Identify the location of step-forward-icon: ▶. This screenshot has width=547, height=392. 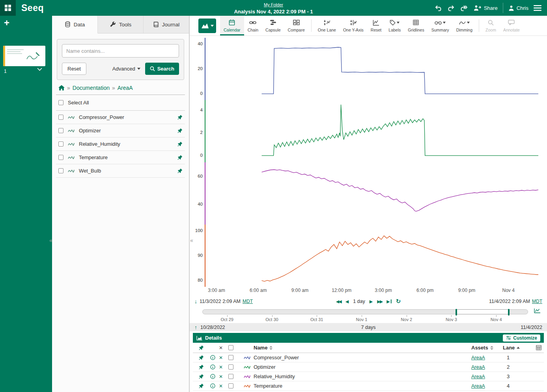
(371, 302).